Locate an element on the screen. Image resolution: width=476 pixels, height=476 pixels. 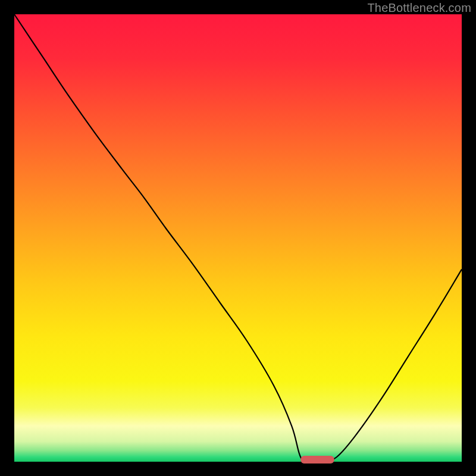
watermark-label: TheBottleneck.com is located at coordinates (419, 8).